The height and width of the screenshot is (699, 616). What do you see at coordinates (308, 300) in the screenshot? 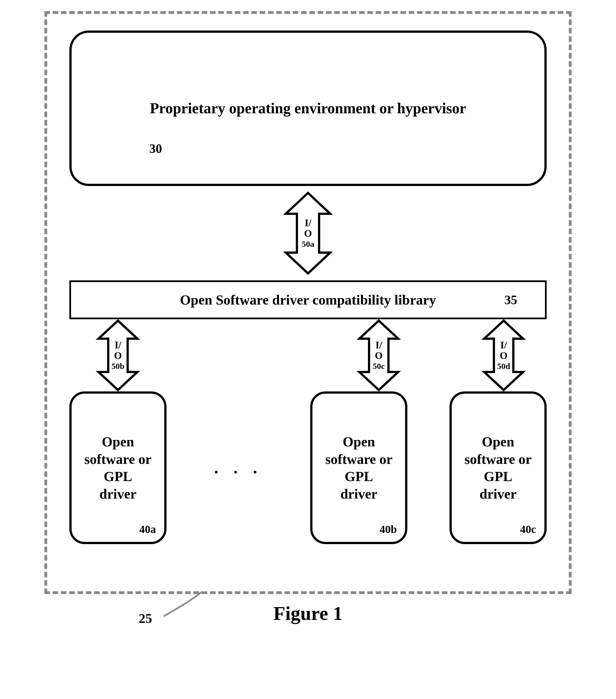
I see `library-box: Open Software driver compatibility libra…` at bounding box center [308, 300].